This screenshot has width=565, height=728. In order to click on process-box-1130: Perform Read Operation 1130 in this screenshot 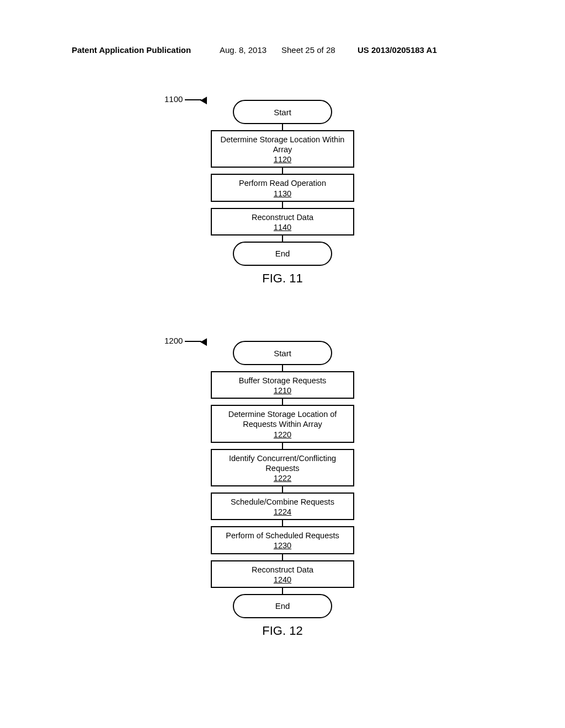, I will do `click(282, 188)`.